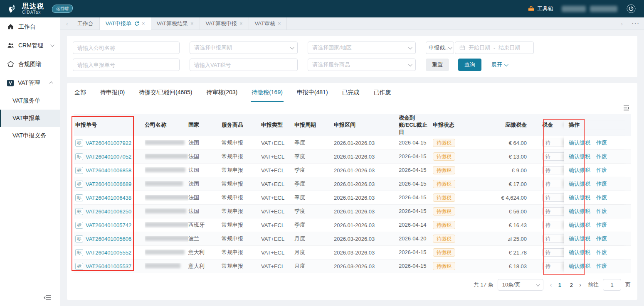 This screenshot has width=644, height=306. What do you see at coordinates (27, 27) in the screenshot?
I see `sidebar-item-label: 工作台` at bounding box center [27, 27].